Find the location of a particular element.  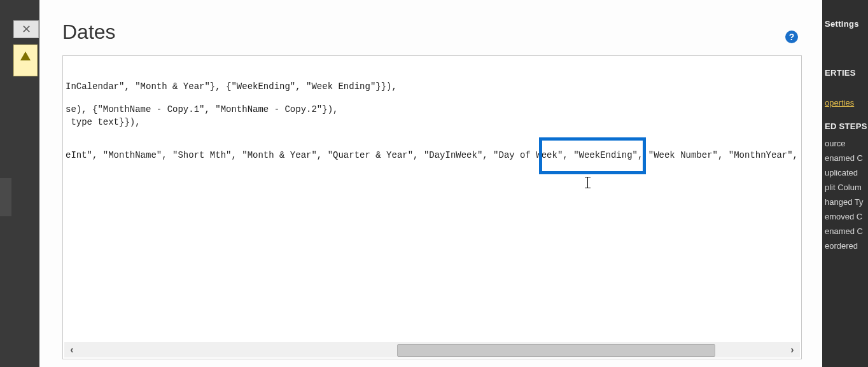

code-line: type text}}), is located at coordinates (432, 122).